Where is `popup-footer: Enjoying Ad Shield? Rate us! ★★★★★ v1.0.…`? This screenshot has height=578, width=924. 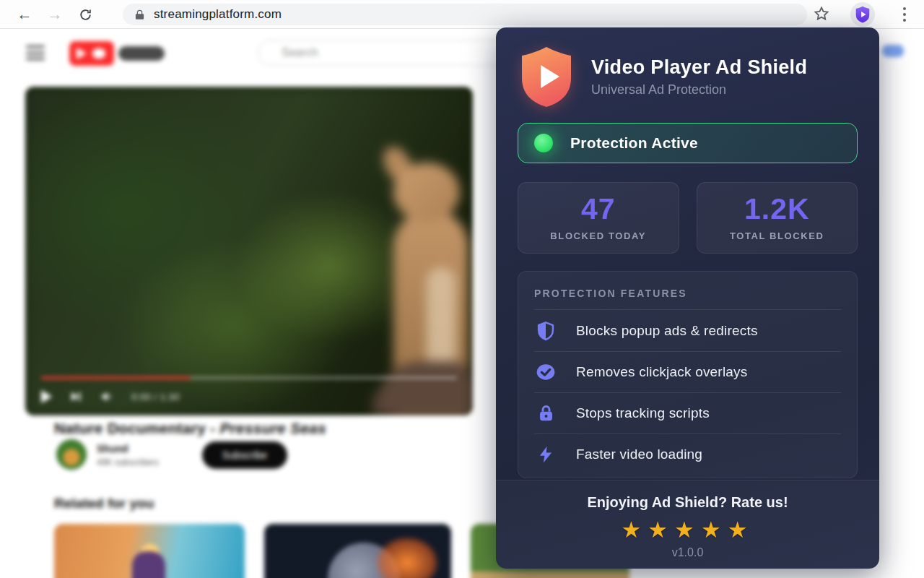 popup-footer: Enjoying Ad Shield? Rate us! ★★★★★ v1.0.… is located at coordinates (687, 525).